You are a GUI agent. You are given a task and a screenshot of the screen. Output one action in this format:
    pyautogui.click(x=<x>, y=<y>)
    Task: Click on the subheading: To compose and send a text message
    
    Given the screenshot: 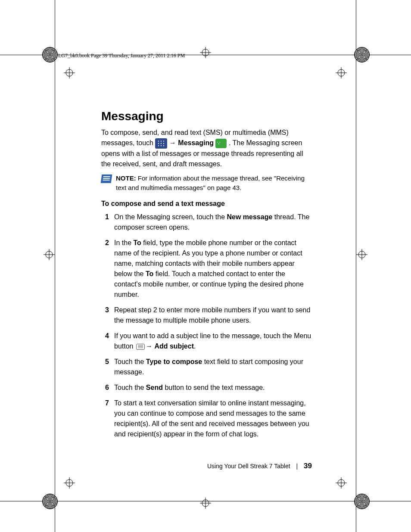 What is the action you would take?
    pyautogui.click(x=207, y=204)
    